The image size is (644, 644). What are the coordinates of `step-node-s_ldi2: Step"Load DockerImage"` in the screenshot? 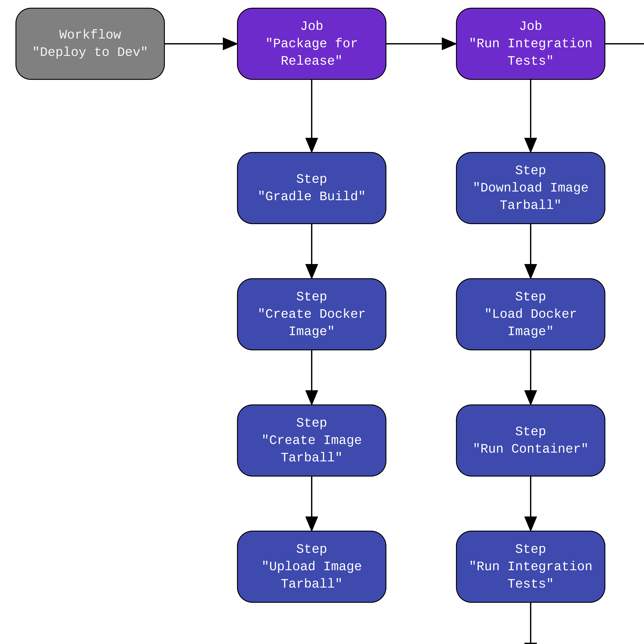 It's located at (531, 314).